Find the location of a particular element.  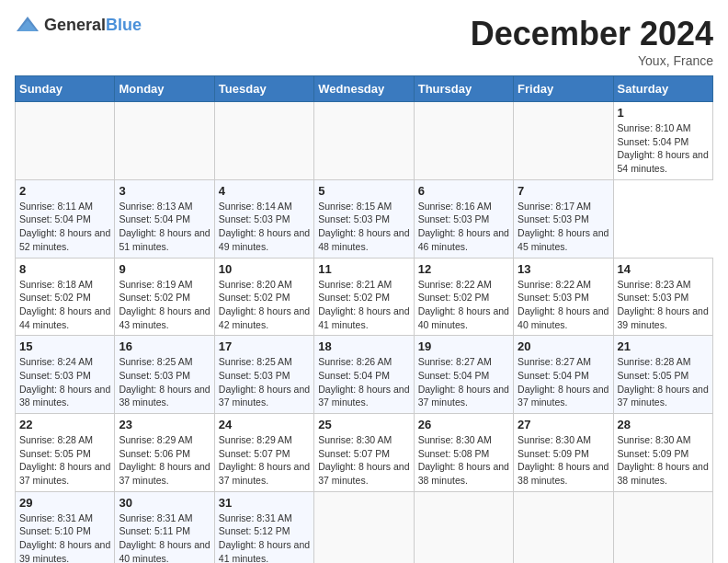

day-info: Sunrise: 8:31 AMSunset: 5:10 PMDaylight:… is located at coordinates (64, 537).